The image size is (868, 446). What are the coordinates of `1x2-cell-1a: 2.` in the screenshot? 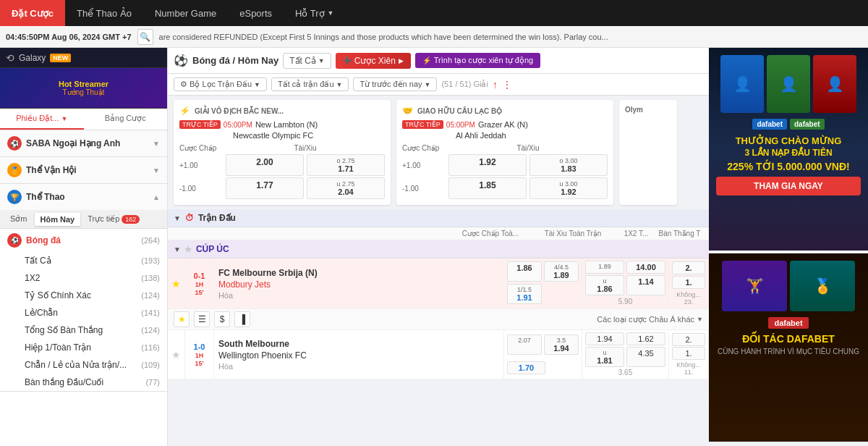 It's located at (689, 268).